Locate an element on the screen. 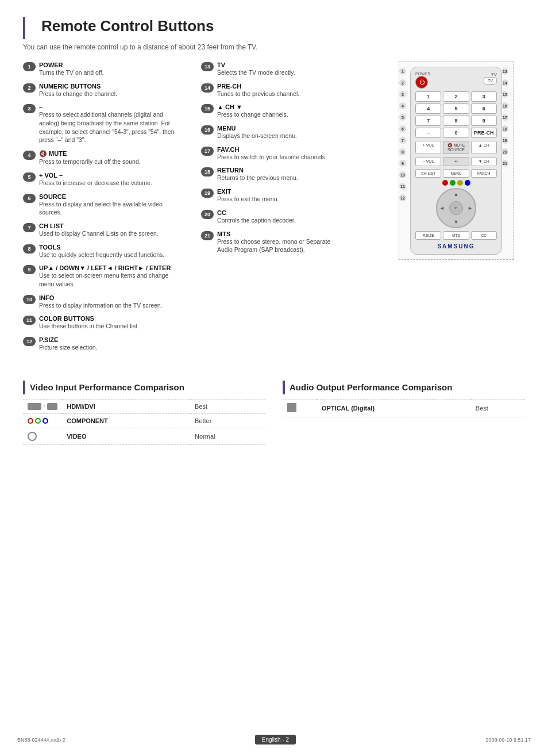  button-name: MTS is located at coordinates (281, 234).